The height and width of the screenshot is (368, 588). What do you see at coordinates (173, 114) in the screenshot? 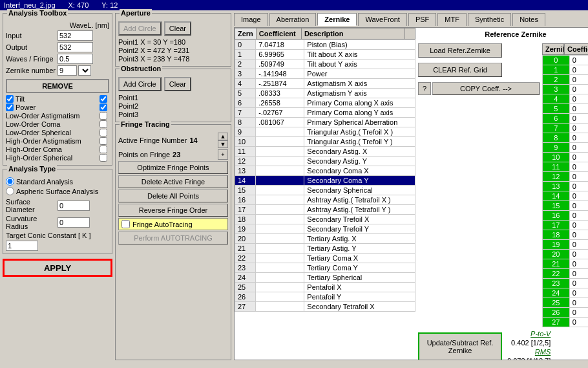
I see `obstruction-point3: Point3` at bounding box center [173, 114].